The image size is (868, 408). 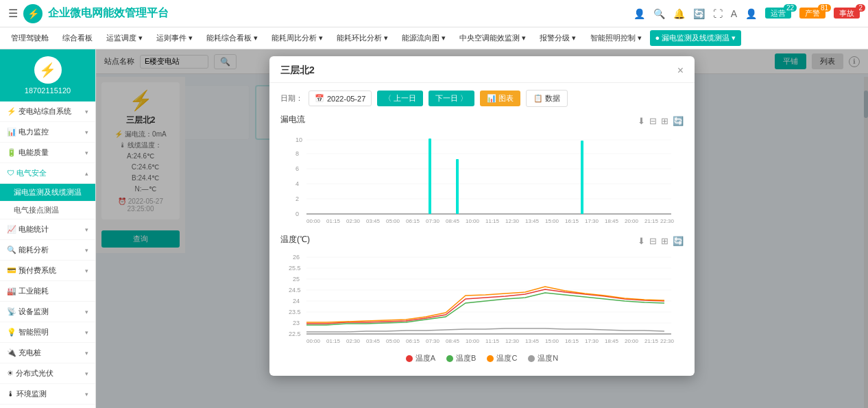 What do you see at coordinates (232, 38) in the screenshot?
I see `nav-energy-board: 能耗综合看板 ▾` at bounding box center [232, 38].